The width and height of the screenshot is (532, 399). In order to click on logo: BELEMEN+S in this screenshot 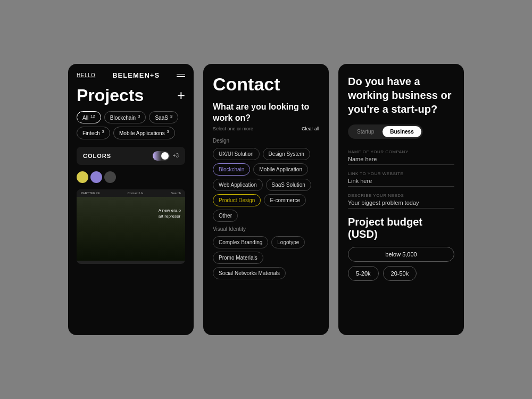, I will do `click(136, 76)`.